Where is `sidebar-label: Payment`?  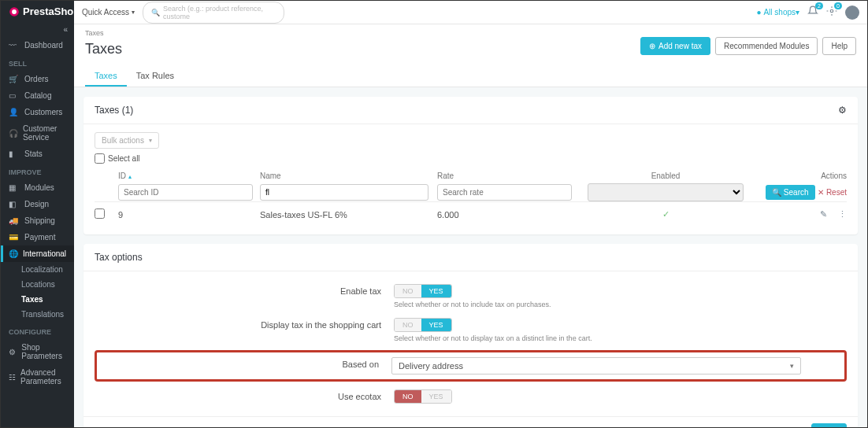
sidebar-label: Payment is located at coordinates (39, 238).